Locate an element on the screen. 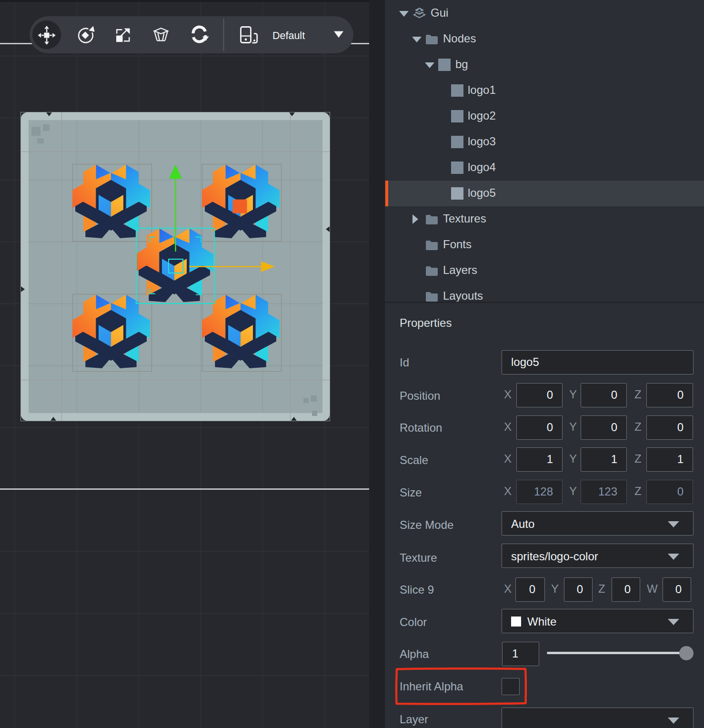 This screenshot has height=728, width=704. svg-text: Default is located at coordinates (289, 36).